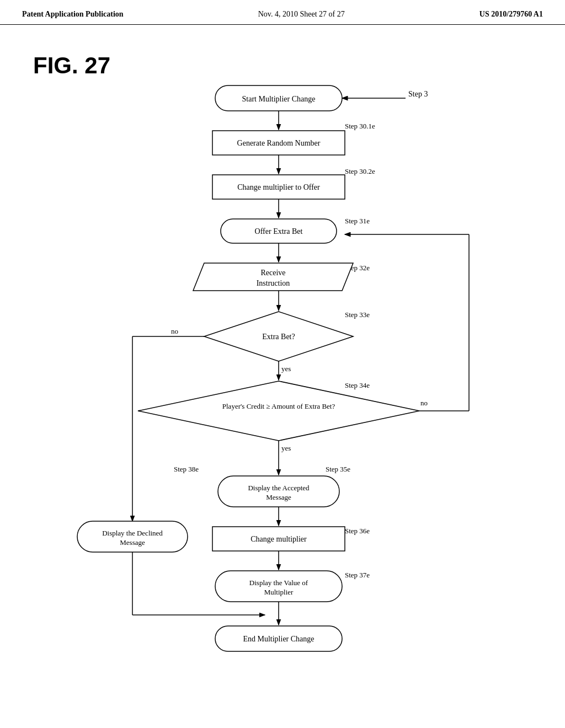  What do you see at coordinates (279, 592) in the screenshot?
I see `display-value-label2: Multiplier` at bounding box center [279, 592].